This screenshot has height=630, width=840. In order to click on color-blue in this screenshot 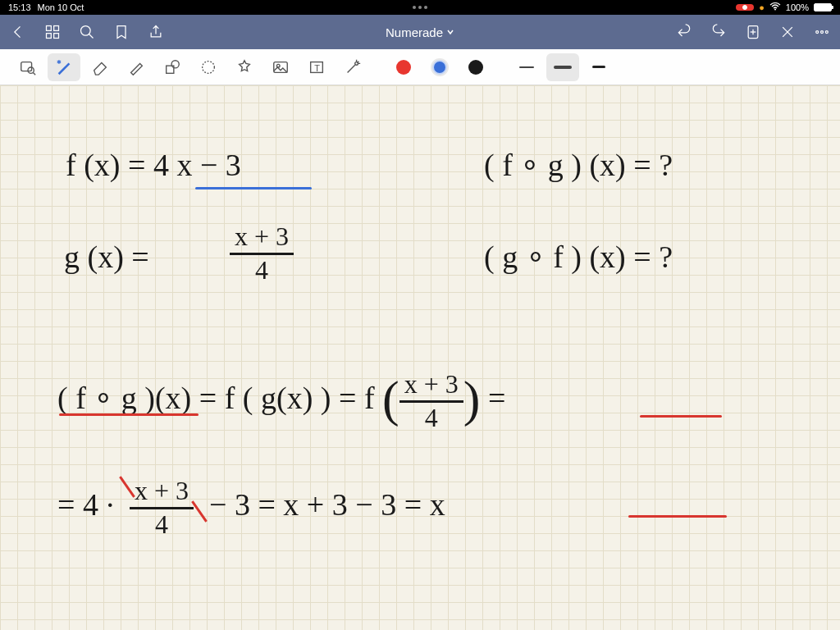, I will do `click(440, 67)`.